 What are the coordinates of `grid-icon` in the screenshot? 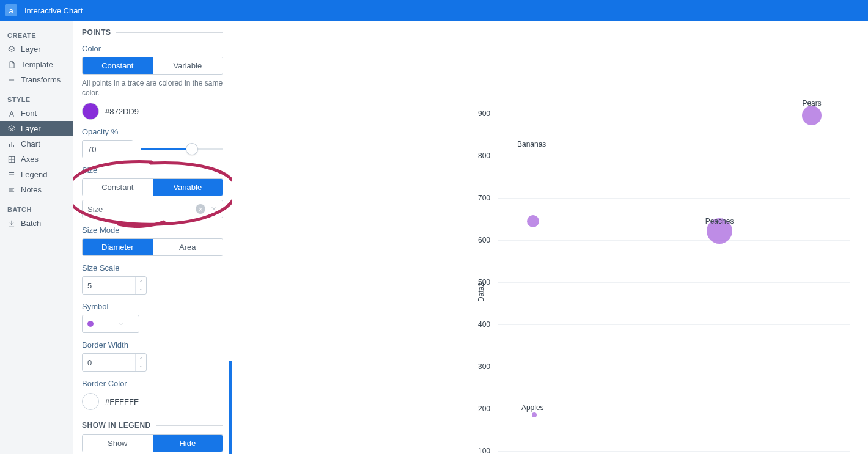 It's located at (12, 159).